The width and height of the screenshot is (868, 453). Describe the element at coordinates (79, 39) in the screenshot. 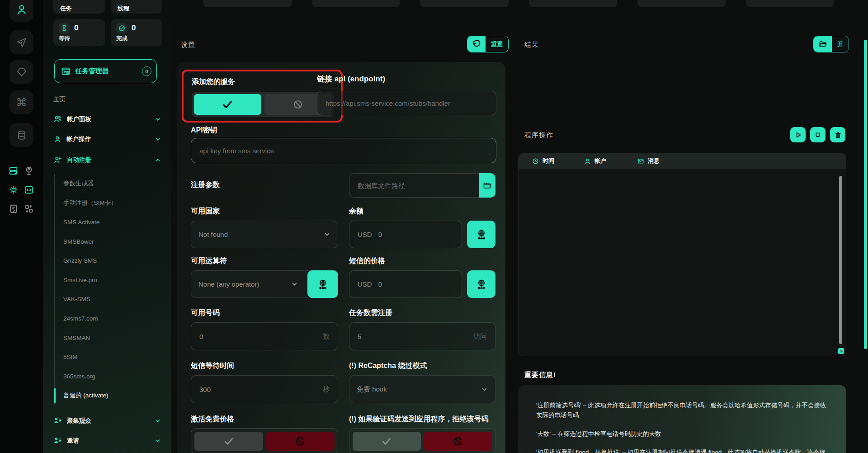

I see `waiting-label: 等待` at that location.